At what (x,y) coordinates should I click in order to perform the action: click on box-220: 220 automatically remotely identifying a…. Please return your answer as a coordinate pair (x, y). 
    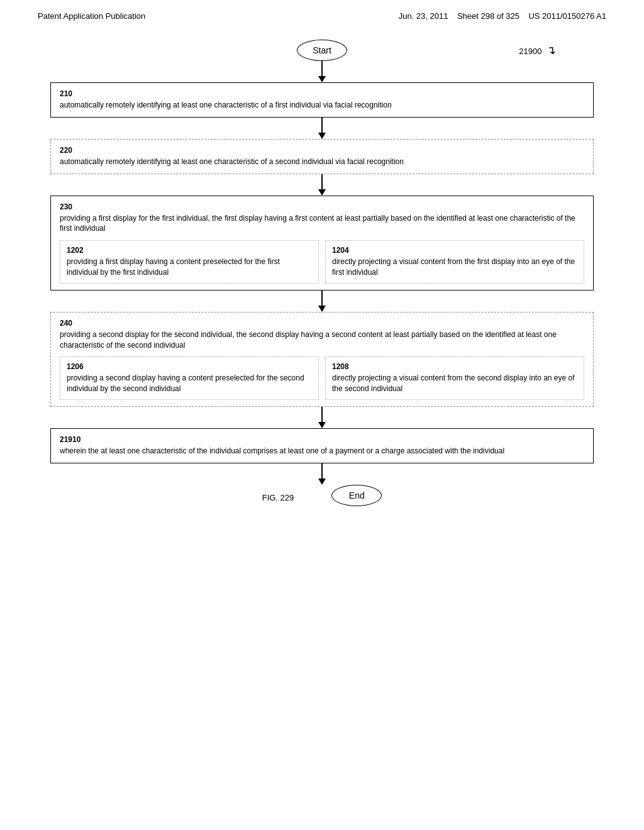
    Looking at the image, I should click on (322, 157).